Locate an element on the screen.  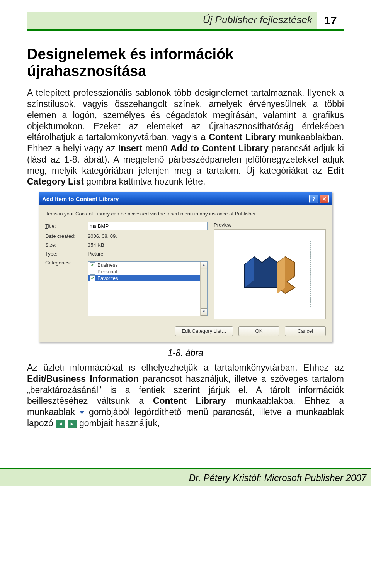
value-size: 354 KB is located at coordinates (148, 245).